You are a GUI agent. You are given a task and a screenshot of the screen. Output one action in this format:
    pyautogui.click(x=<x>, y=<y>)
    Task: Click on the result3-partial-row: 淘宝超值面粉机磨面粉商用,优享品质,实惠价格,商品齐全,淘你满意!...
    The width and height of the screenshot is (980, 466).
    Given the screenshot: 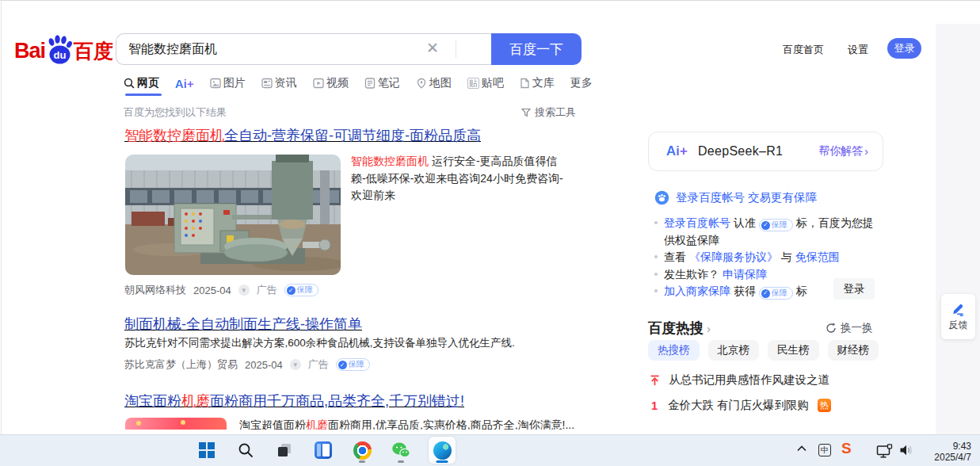 What is the action you would take?
    pyautogui.click(x=351, y=423)
    